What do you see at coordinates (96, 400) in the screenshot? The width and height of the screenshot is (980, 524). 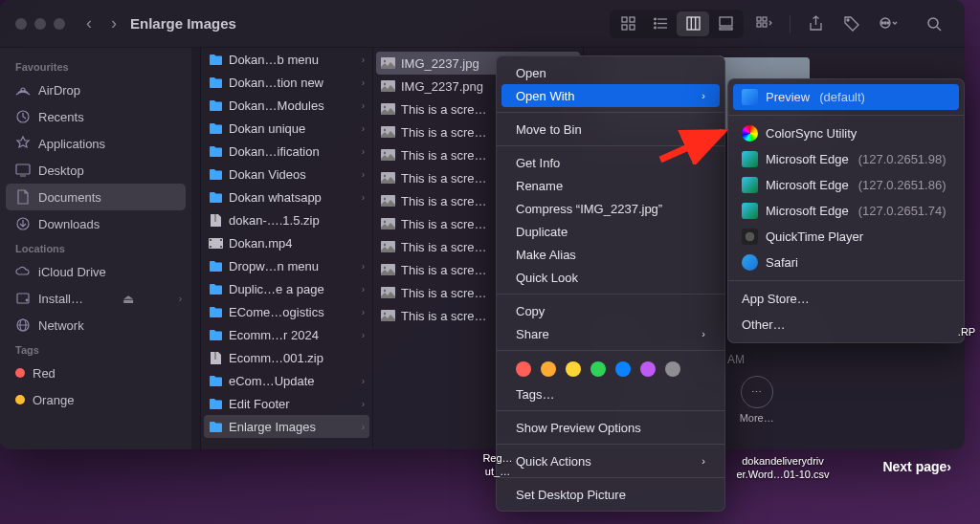 I see `sidebar-item-orange: Orange` at bounding box center [96, 400].